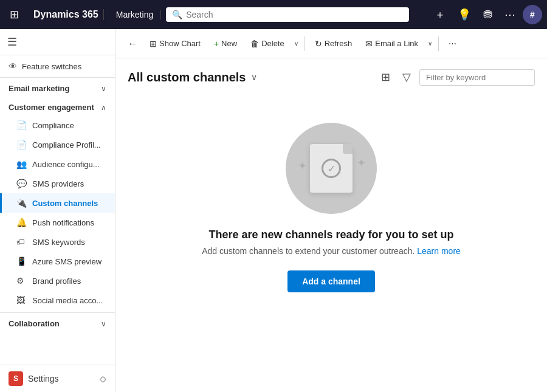 The width and height of the screenshot is (547, 392). I want to click on custom-channels-icon: 🔌, so click(21, 203).